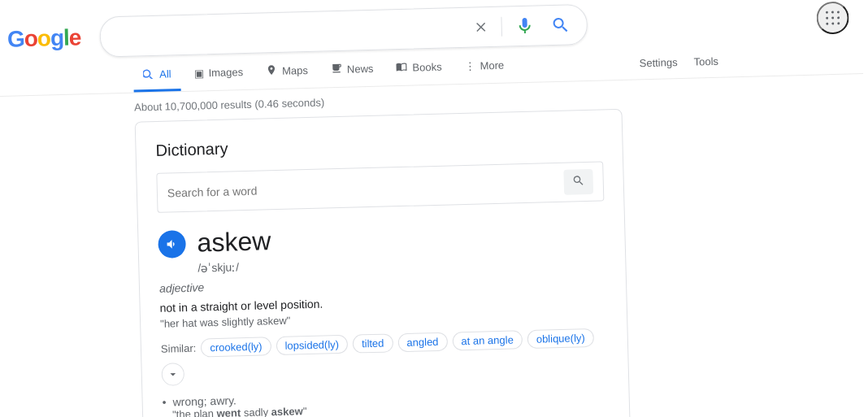 The height and width of the screenshot is (417, 868). Describe the element at coordinates (481, 28) in the screenshot. I see `clear-button` at that location.